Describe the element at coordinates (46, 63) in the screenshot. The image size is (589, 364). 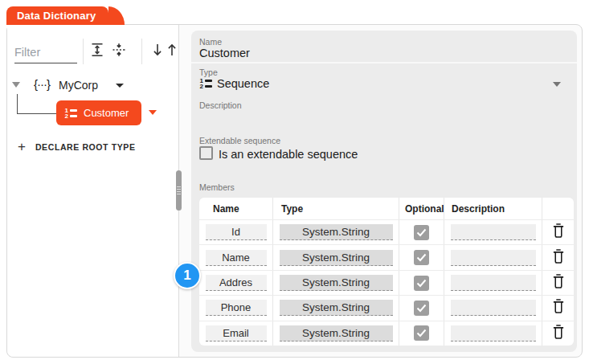
I see `filter-underline` at that location.